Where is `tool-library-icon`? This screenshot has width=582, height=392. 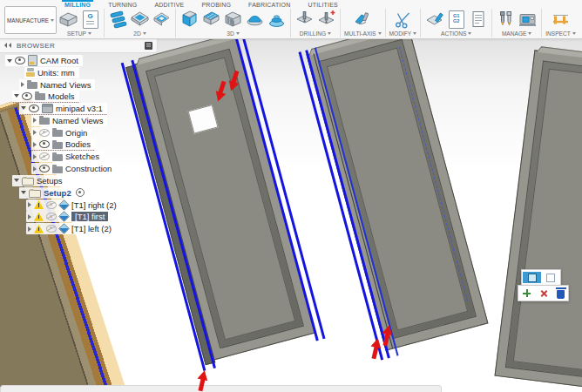
tool-library-icon is located at coordinates (505, 19).